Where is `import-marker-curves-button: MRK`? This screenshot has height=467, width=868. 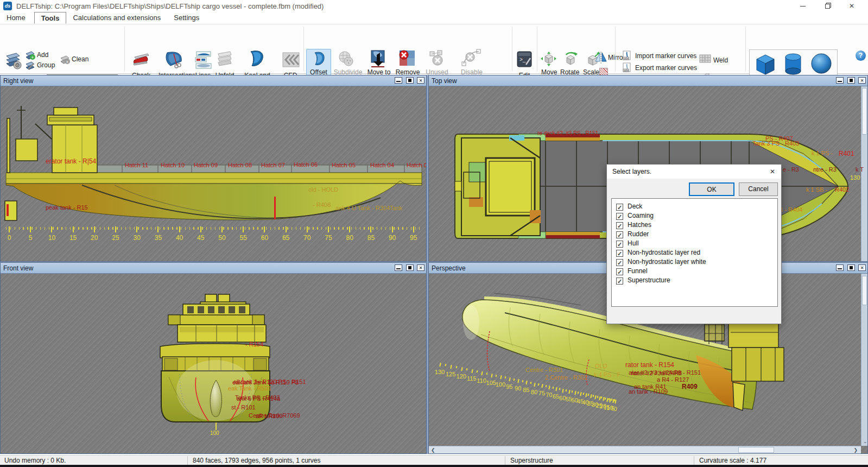 import-marker-curves-button: MRK is located at coordinates (627, 56).